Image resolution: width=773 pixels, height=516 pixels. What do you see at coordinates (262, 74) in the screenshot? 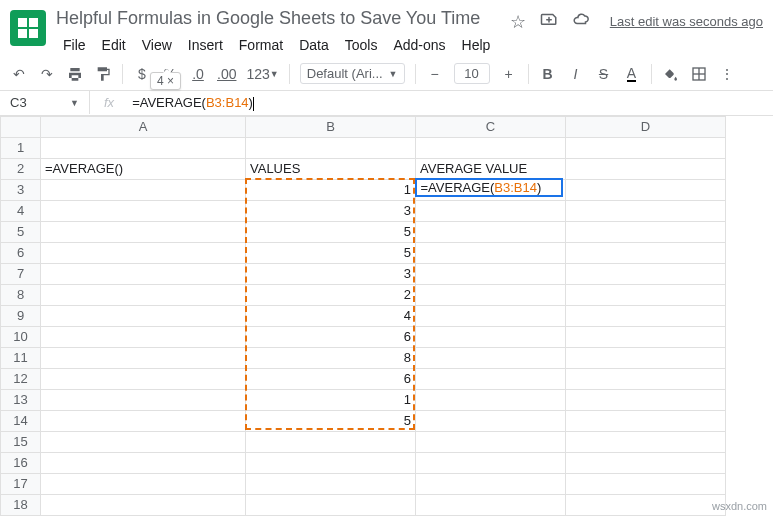
I see `more-formats-icon: 123▼` at bounding box center [262, 74].